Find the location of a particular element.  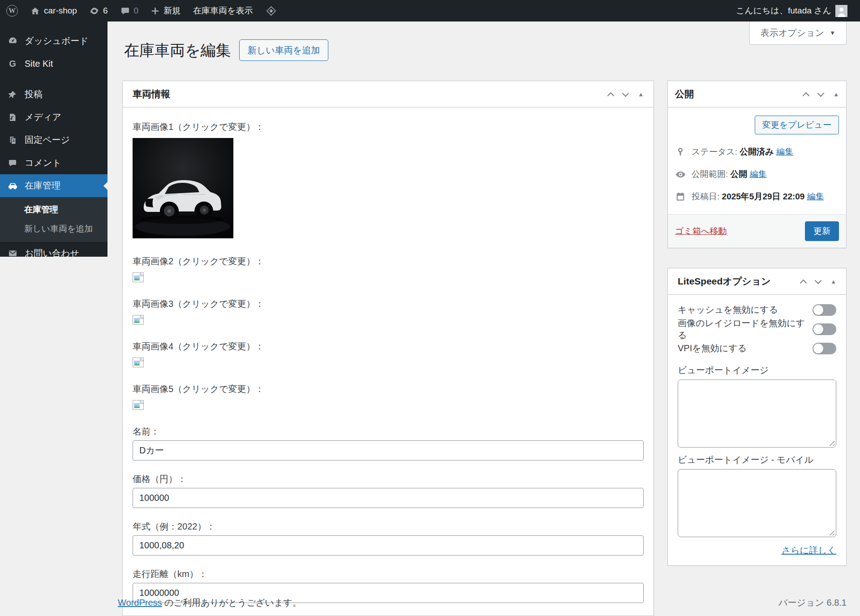

sidebar-item-inventory: 在庫管理 is located at coordinates (54, 185).